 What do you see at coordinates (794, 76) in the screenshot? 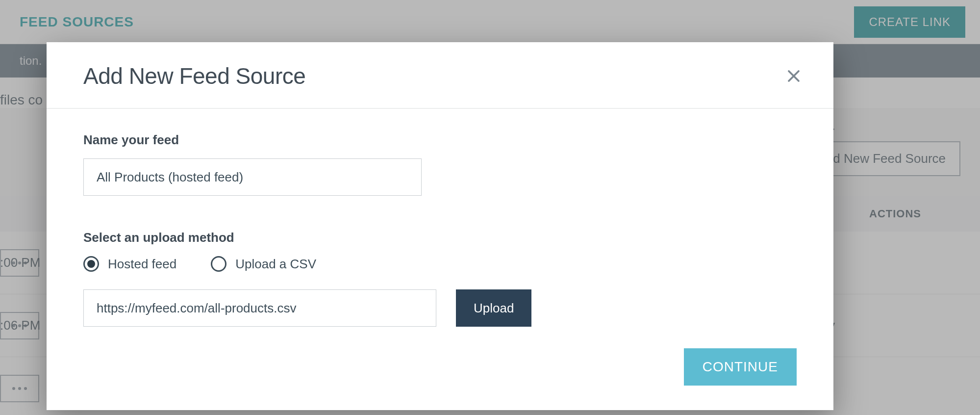
I see `close-icon` at bounding box center [794, 76].